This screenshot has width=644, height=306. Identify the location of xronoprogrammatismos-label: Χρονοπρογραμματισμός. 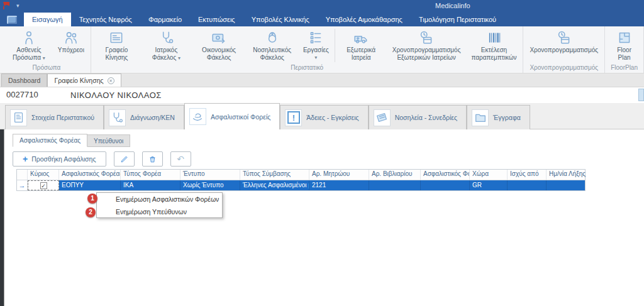
(564, 50).